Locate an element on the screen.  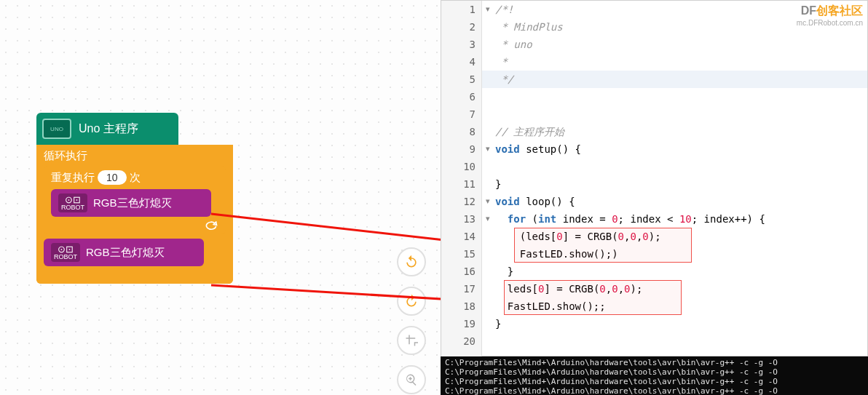
code-line: void loop() { is located at coordinates (631, 202).